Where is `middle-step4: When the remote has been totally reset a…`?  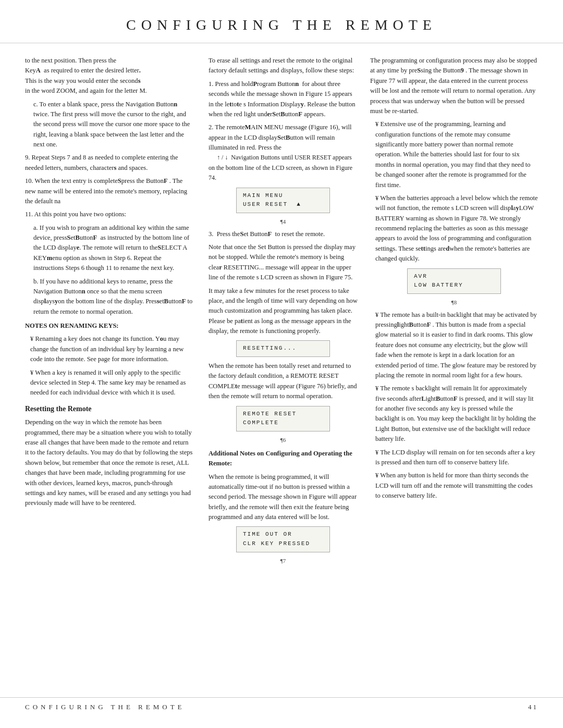 middle-step4: When the remote has been totally reset a… is located at coordinates (283, 381).